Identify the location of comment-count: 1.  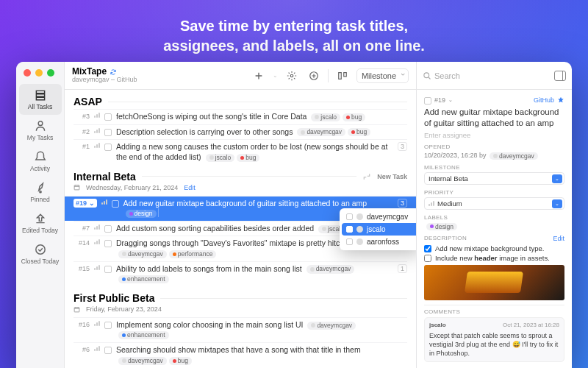
(403, 269).